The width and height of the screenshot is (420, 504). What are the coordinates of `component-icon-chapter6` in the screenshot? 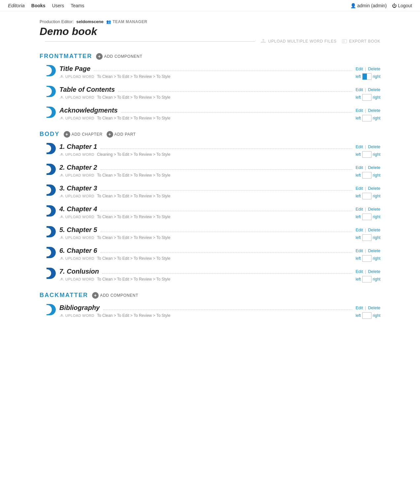 It's located at (51, 252).